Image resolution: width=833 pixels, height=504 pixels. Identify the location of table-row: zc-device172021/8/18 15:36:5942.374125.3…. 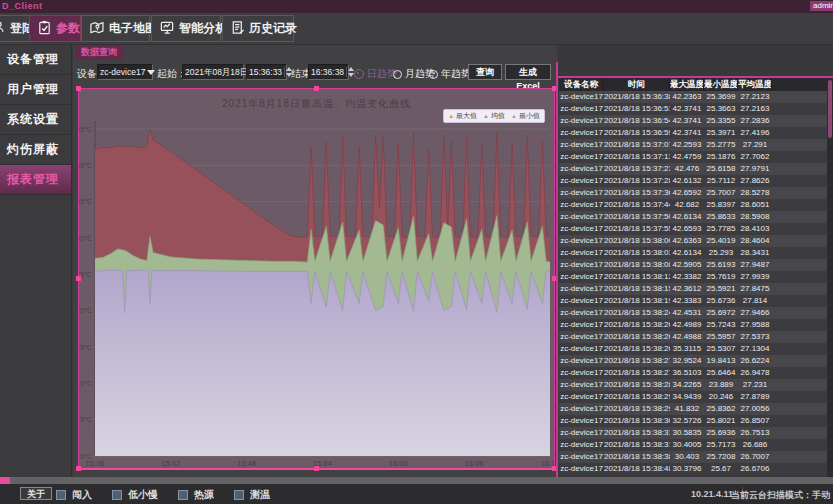
(696, 133).